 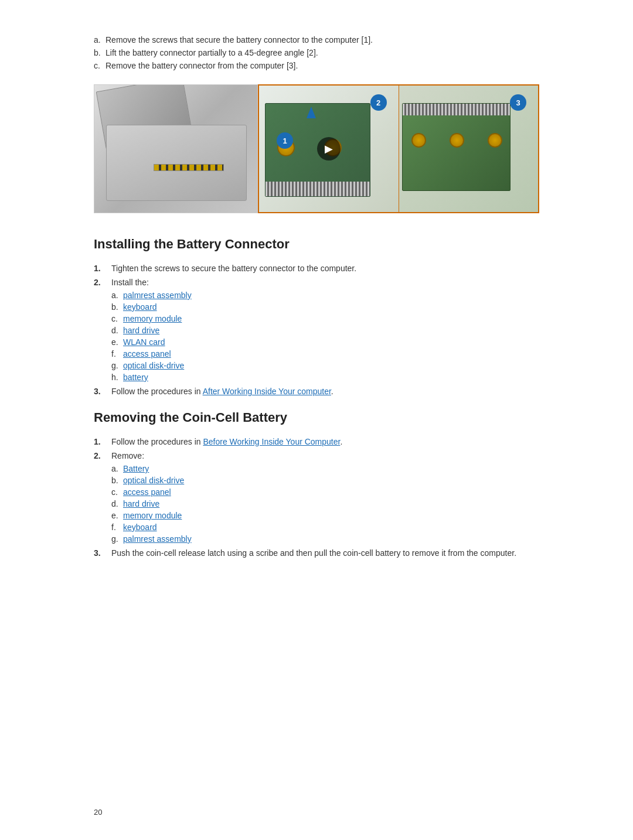 What do you see at coordinates (98, 812) in the screenshot?
I see `page-number: 20` at bounding box center [98, 812].